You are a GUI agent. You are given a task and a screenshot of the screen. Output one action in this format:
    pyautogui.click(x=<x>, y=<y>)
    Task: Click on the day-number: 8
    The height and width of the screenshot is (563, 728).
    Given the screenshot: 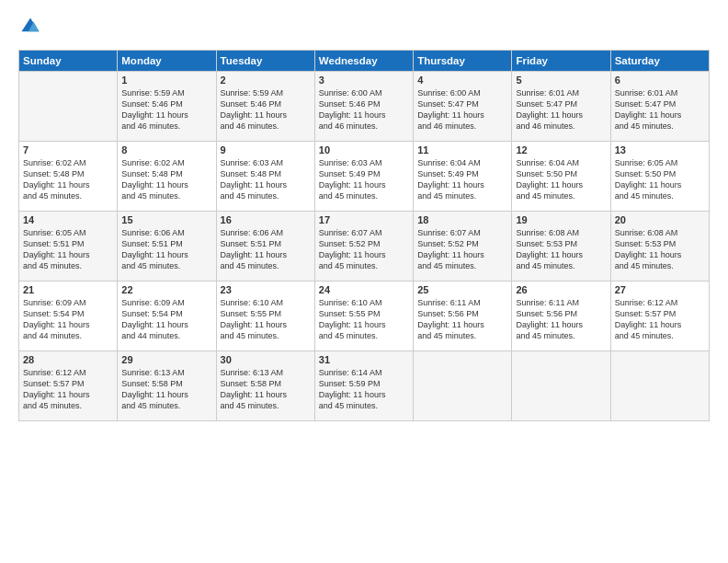 What is the action you would take?
    pyautogui.click(x=166, y=150)
    